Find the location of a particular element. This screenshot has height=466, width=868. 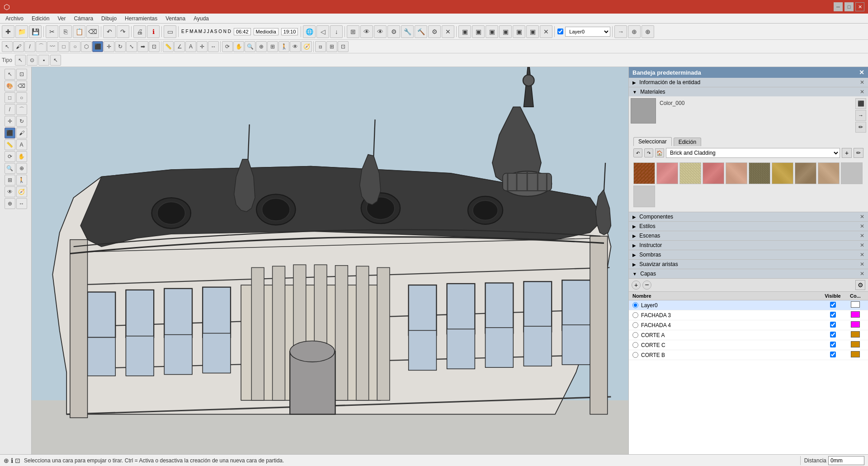

lt-dim: ↔ is located at coordinates (22, 204).